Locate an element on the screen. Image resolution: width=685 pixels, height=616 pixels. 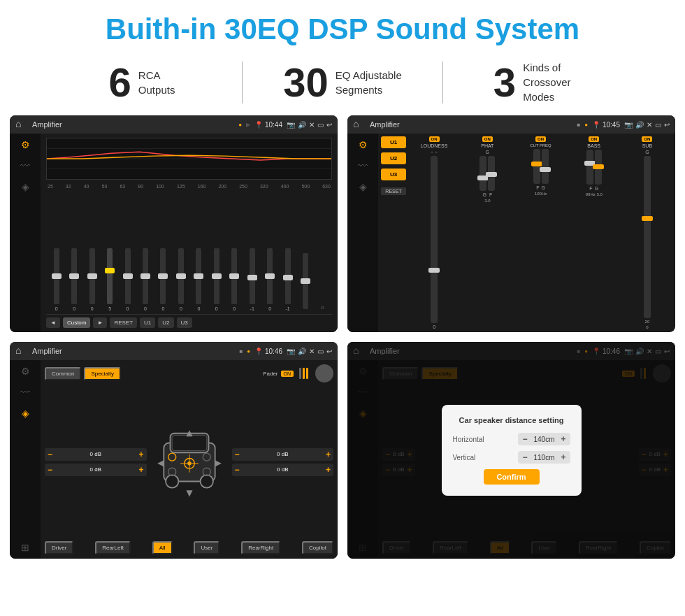
fader-eq-icon: ⚙ is located at coordinates (25, 371).